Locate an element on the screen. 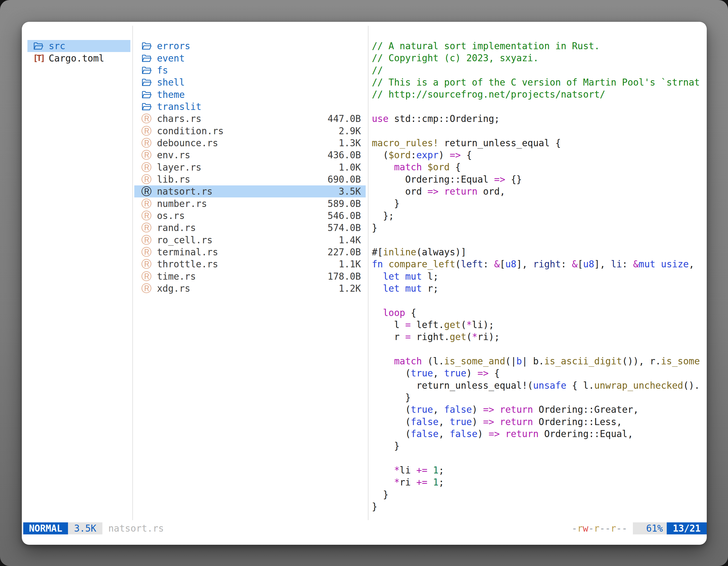  file-row-os-rs: Ⓡ os.rs 546.0B is located at coordinates (250, 216).